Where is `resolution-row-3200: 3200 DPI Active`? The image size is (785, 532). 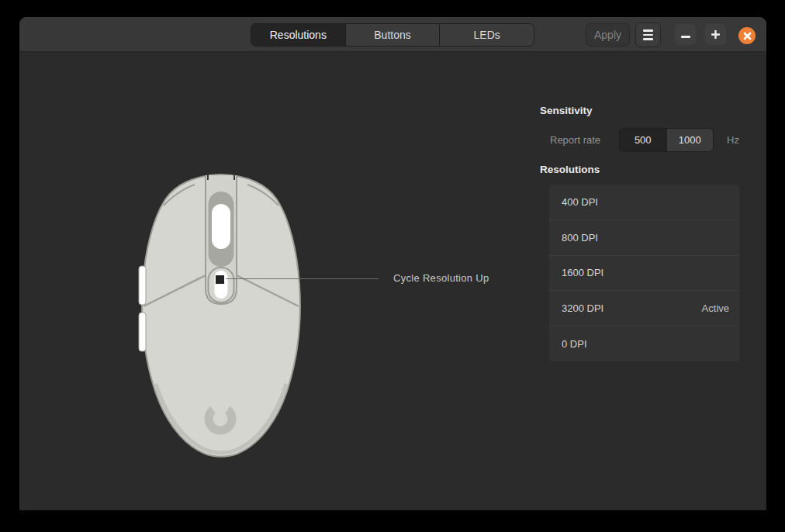 resolution-row-3200: 3200 DPI Active is located at coordinates (644, 309).